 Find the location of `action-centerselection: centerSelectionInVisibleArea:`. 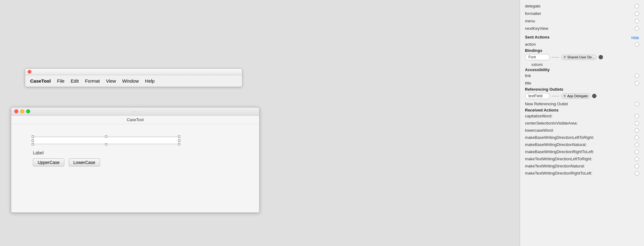

action-centerselection: centerSelectionInVisibleArea: is located at coordinates (582, 123).